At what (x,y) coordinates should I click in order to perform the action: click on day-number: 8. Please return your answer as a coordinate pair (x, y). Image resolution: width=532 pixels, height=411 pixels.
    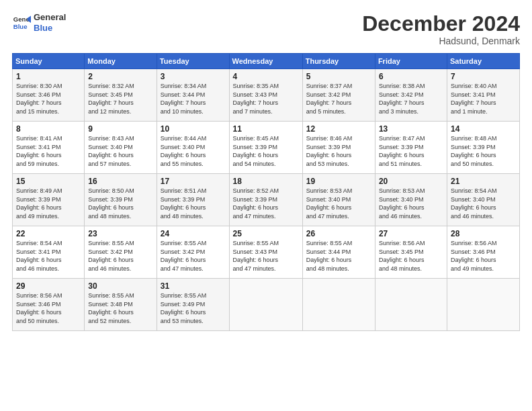
    Looking at the image, I should click on (48, 129).